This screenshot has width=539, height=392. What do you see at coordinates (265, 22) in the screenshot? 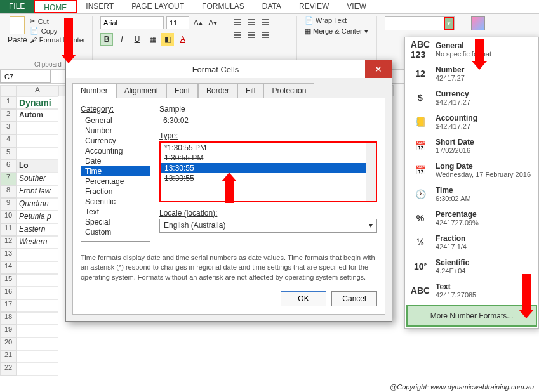
I see `align-bottom` at bounding box center [265, 22].